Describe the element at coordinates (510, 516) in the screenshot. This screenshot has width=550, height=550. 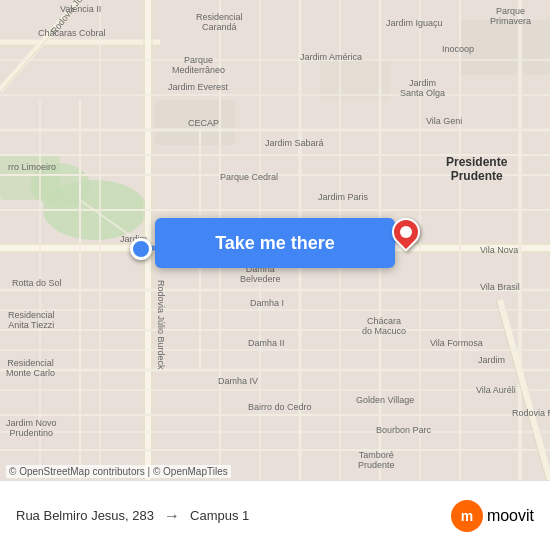
I see `moovit-label: moovit` at that location.